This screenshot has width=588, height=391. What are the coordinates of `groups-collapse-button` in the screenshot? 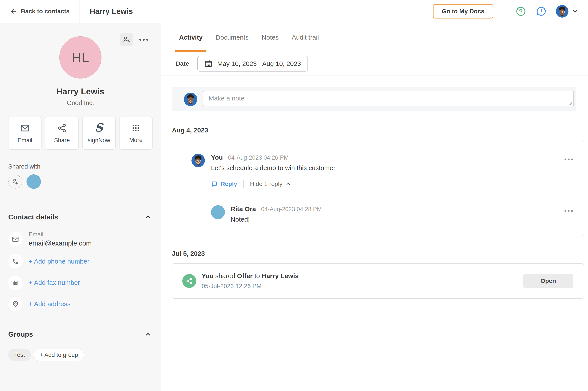 It's located at (148, 334).